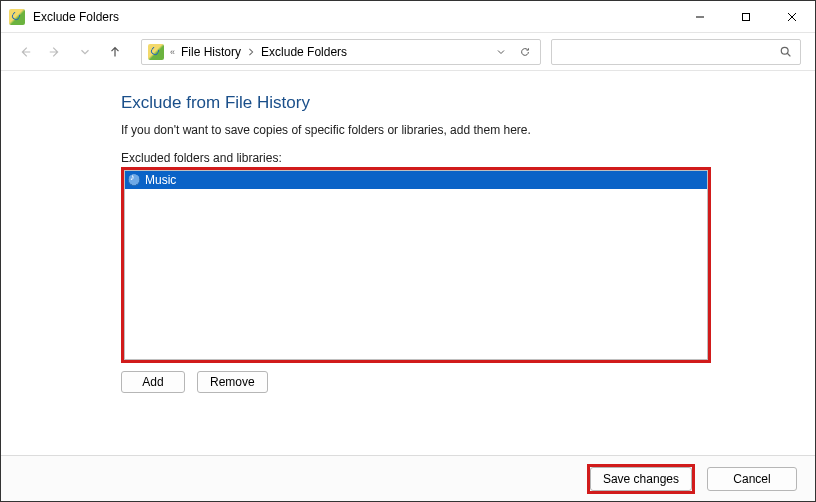  I want to click on location-icon, so click(156, 52).